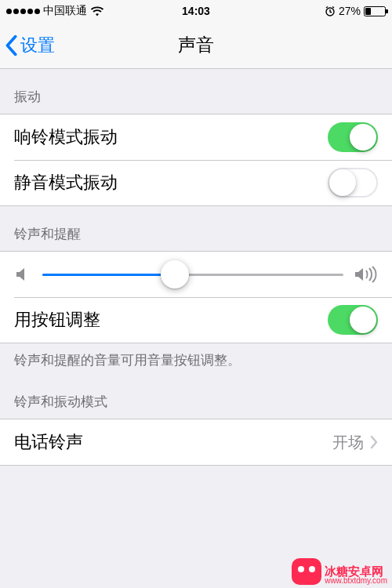 Image resolution: width=392 pixels, height=588 pixels. Describe the element at coordinates (196, 91) in the screenshot. I see `section-header-vibrate: 振动` at that location.